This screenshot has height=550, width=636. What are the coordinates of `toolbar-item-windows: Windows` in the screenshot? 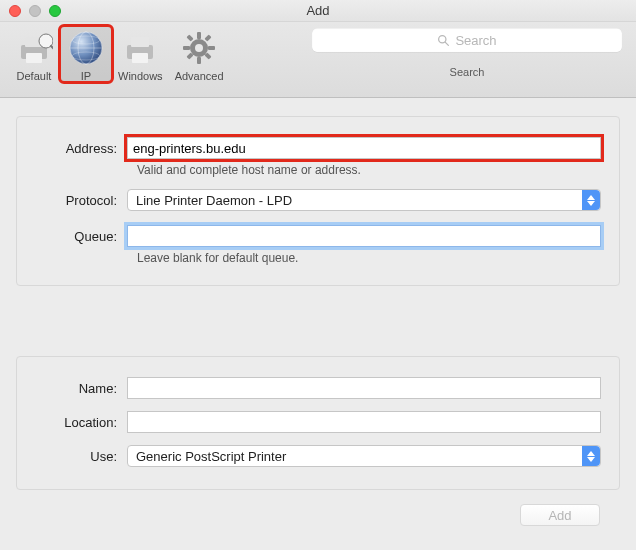 It's located at (140, 54).